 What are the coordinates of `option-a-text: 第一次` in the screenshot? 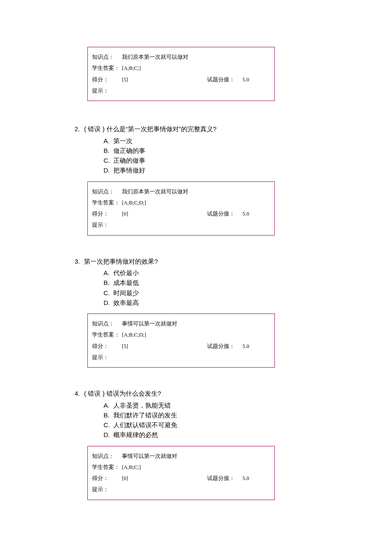 It's located at (123, 141).